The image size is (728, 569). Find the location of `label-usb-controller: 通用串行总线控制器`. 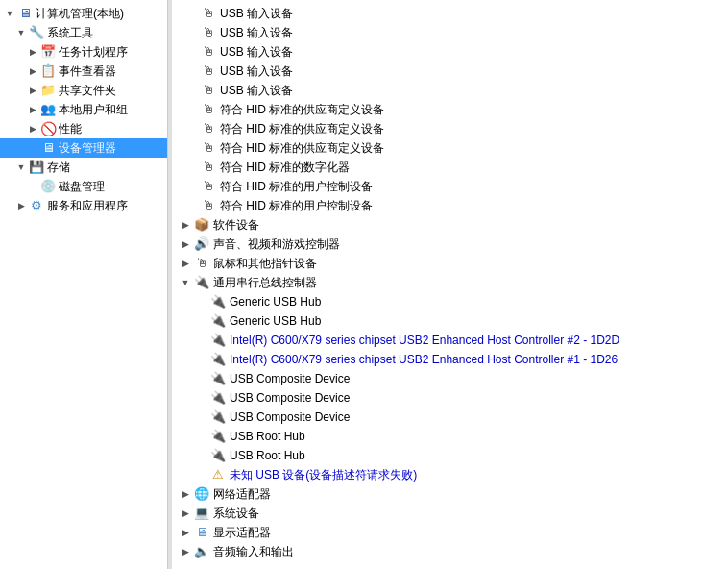

label-usb-controller: 通用串行总线控制器 is located at coordinates (265, 283).